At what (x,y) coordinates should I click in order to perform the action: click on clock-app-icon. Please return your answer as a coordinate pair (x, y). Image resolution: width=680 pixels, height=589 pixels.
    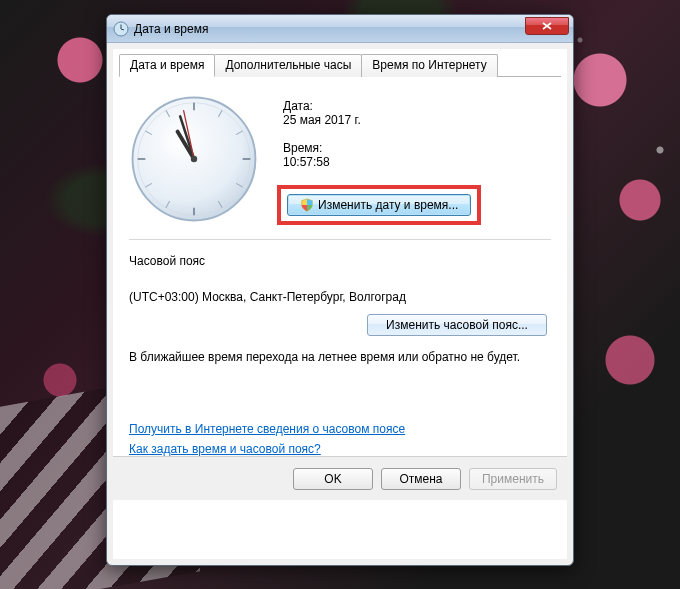
    Looking at the image, I should click on (121, 29).